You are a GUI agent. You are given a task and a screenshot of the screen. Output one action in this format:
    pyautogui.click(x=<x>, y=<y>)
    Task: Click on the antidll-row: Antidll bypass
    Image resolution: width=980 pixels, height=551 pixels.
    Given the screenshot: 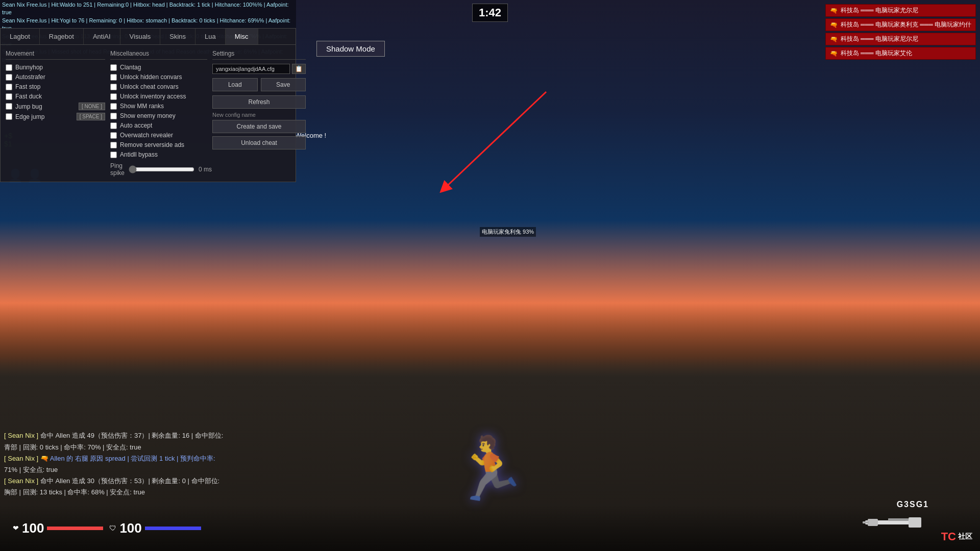 What is the action you would take?
    pyautogui.click(x=159, y=155)
    